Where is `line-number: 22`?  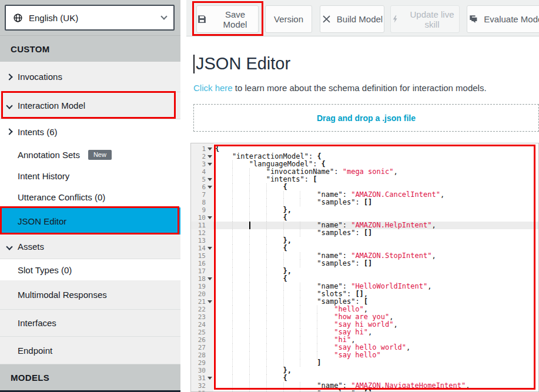
line-number: 22 is located at coordinates (202, 309).